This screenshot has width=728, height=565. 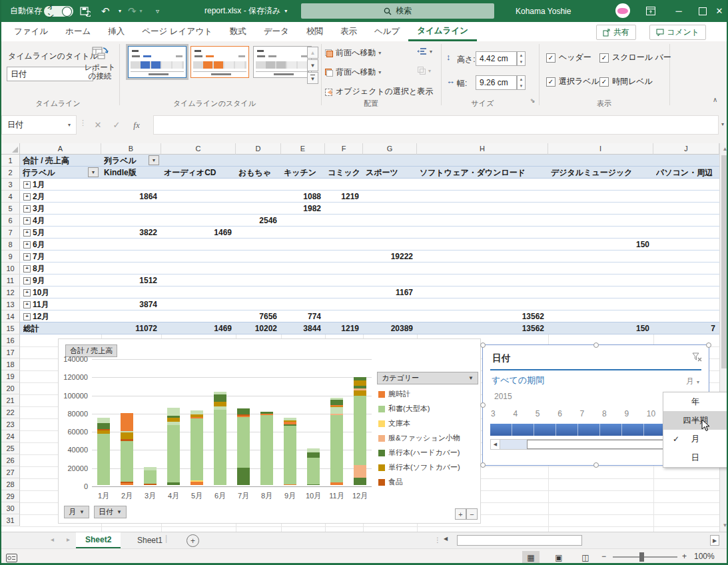 I want to click on column-header-D: D, so click(x=258, y=149).